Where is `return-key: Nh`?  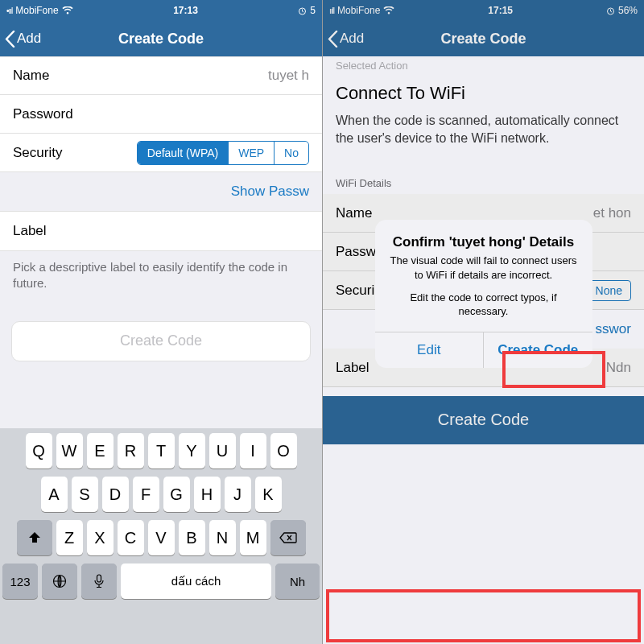
return-key: Nh is located at coordinates (298, 581).